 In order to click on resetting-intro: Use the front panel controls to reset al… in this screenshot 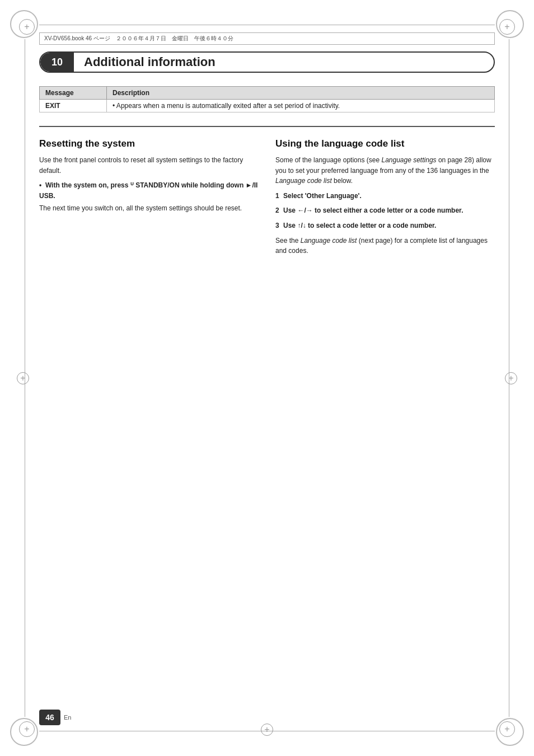, I will do `click(149, 166)`.